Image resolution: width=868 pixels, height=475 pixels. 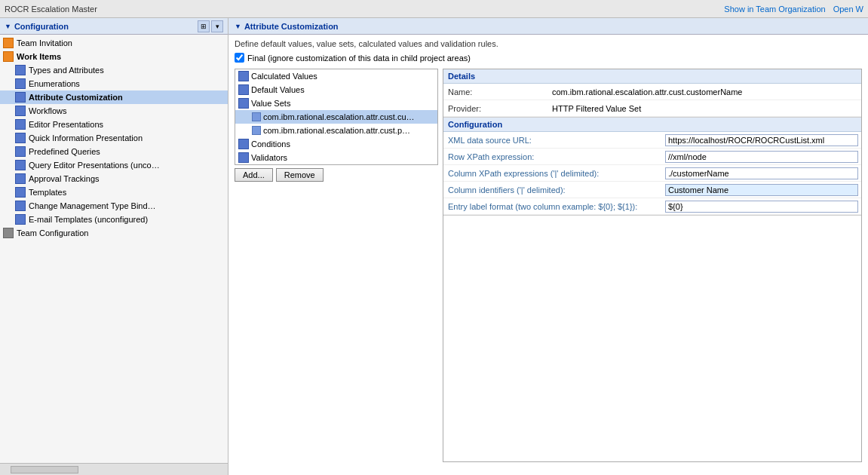 I want to click on tree-panel: Calculated ValuesDefault ValuesValue Set…, so click(x=336, y=117).